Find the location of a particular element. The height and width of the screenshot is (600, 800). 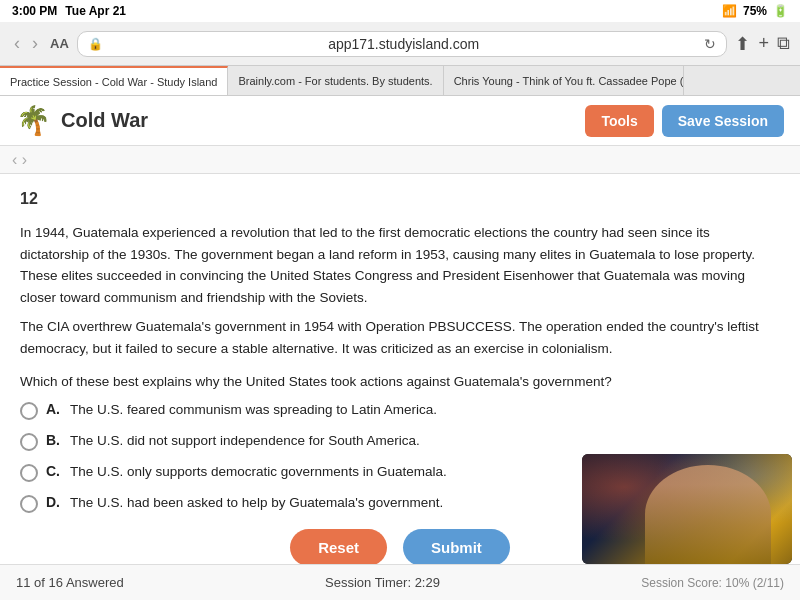

reset-button: Reset is located at coordinates (338, 546).